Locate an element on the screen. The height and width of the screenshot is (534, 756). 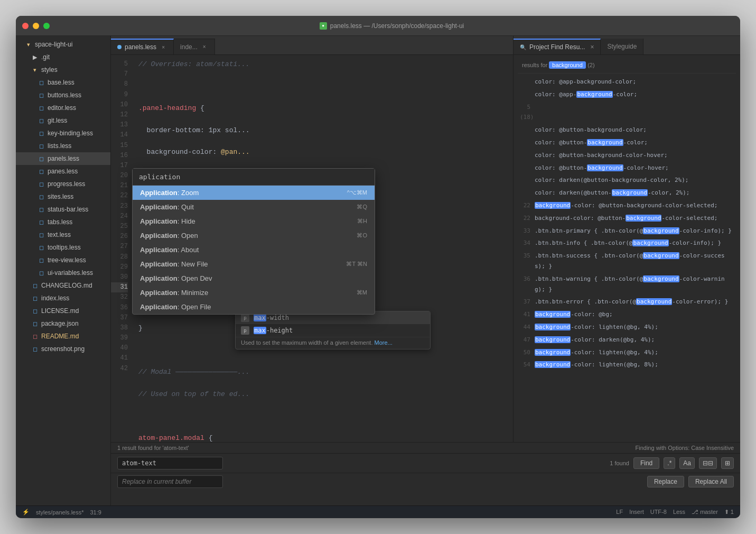
sidebar-item-lists: ◻ lists.less is located at coordinates (63, 146).